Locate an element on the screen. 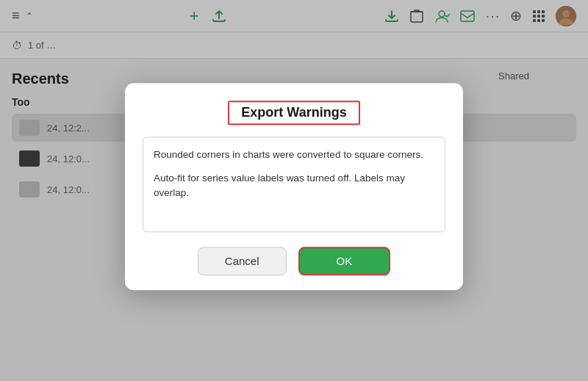  ok-button: OK is located at coordinates (345, 261).